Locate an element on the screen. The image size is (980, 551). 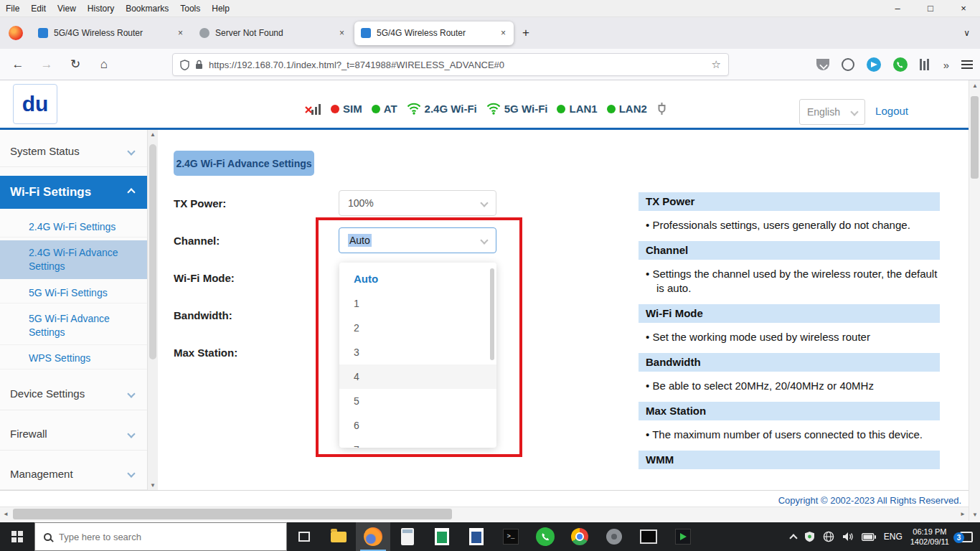
task-view-button is located at coordinates (304, 537).